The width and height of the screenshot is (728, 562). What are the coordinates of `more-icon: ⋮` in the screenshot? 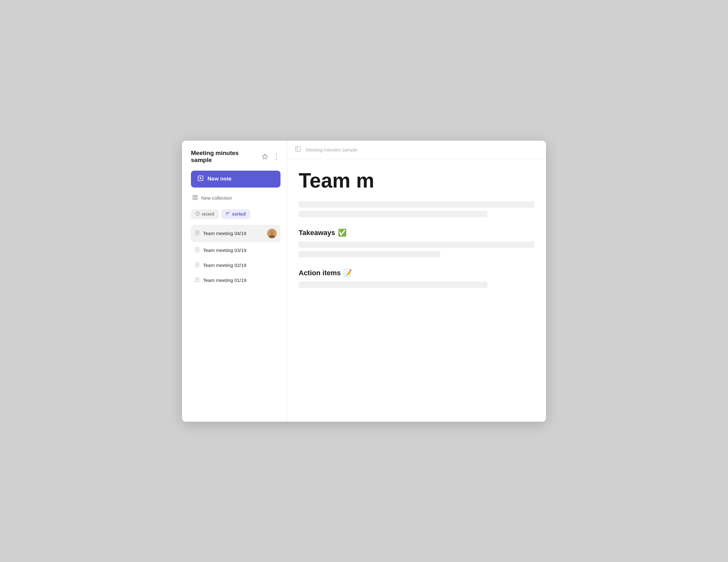 It's located at (276, 157).